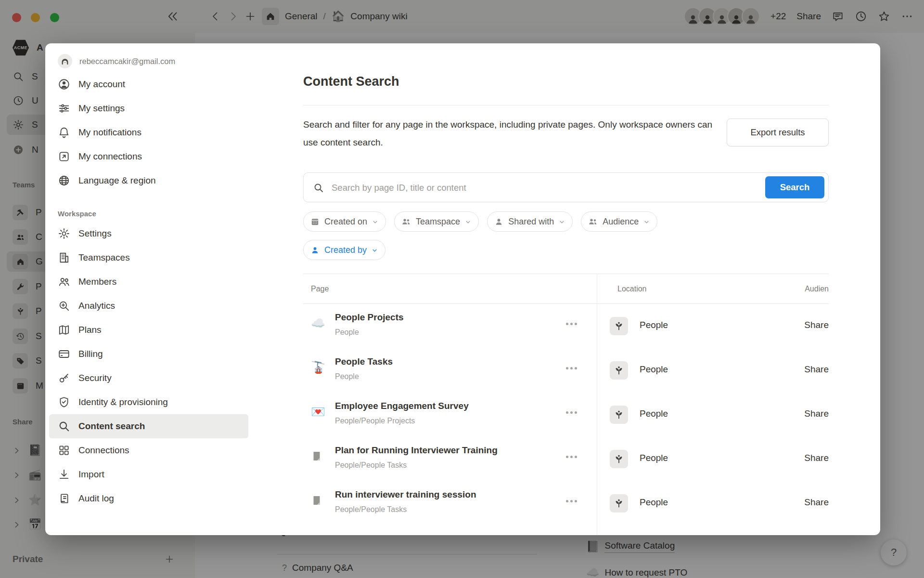 Image resolution: width=924 pixels, height=578 pixels. I want to click on column-header-audience: Audien, so click(817, 289).